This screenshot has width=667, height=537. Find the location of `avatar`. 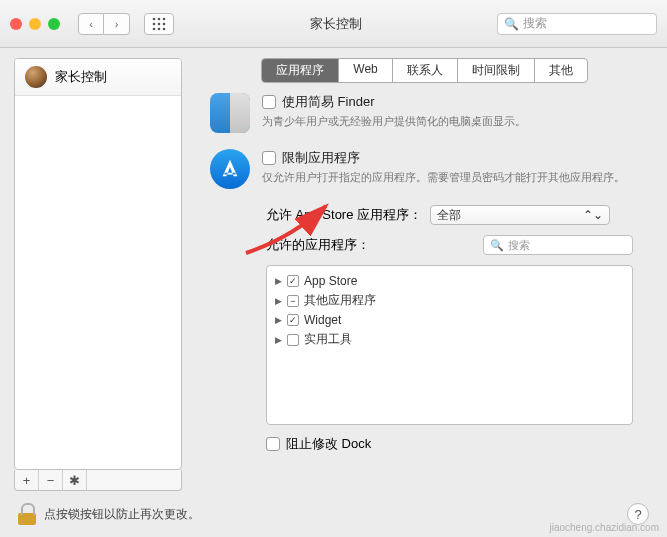

avatar is located at coordinates (36, 77).